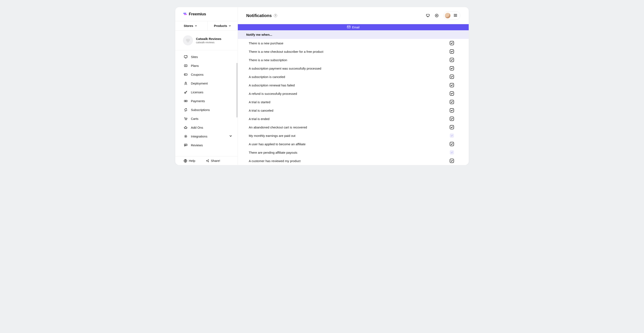 The width and height of the screenshot is (644, 333). I want to click on notification-label: A trial is started, so click(260, 102).